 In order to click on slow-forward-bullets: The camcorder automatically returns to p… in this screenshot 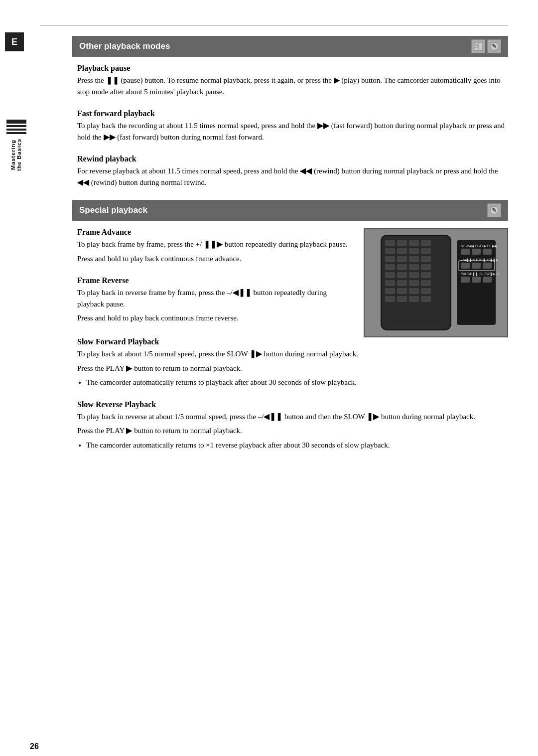, I will do `click(297, 383)`.